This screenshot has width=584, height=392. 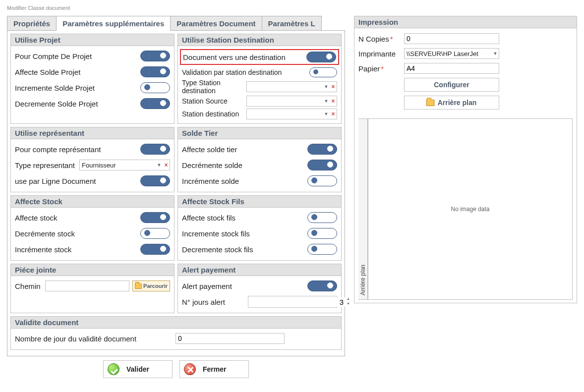 What do you see at coordinates (77, 104) in the screenshot?
I see `lbl-dec-solde-projet: Decremente Solde Projet` at bounding box center [77, 104].